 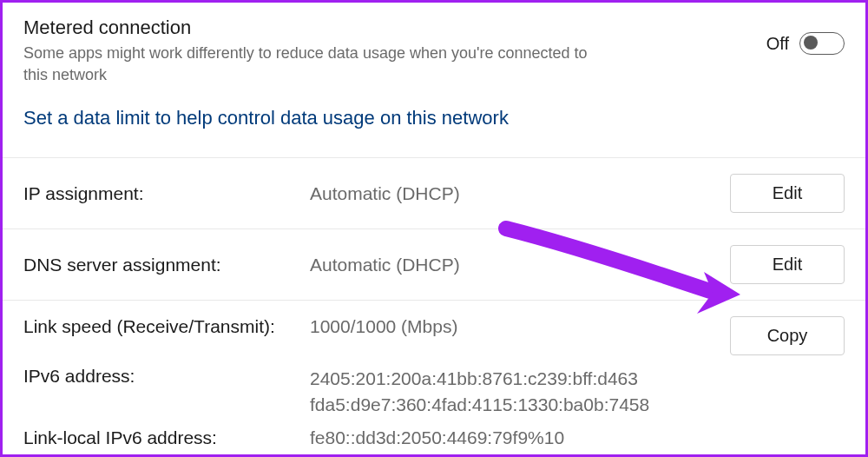 I want to click on link-local-ipv6-label: Link-local IPv6 address:, so click(x=167, y=438).